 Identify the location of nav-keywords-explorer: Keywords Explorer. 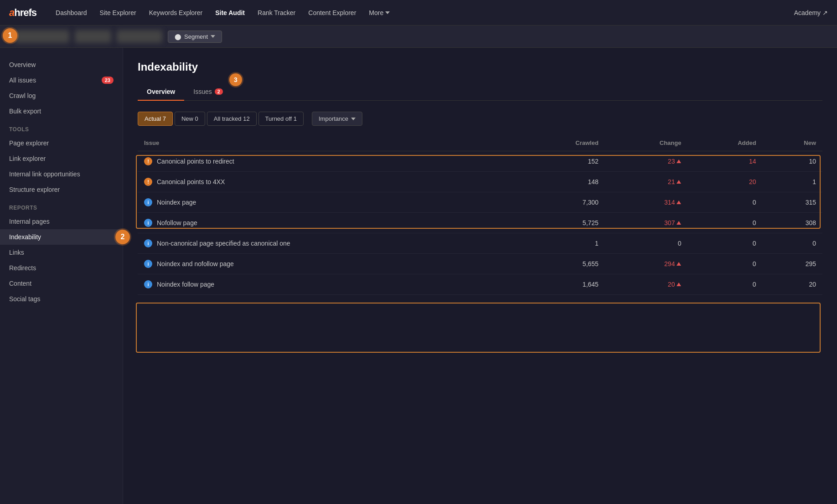
(176, 13).